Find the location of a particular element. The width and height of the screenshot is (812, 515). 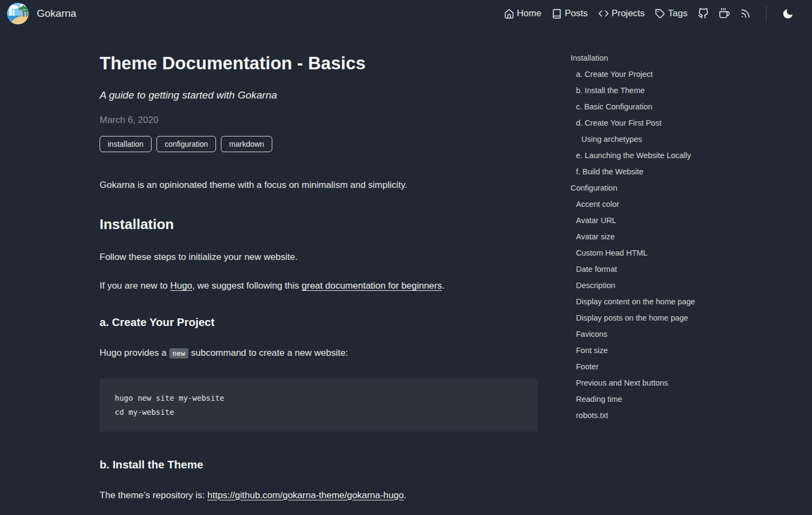

toc-link-robots-txt: robots.txt is located at coordinates (592, 415).